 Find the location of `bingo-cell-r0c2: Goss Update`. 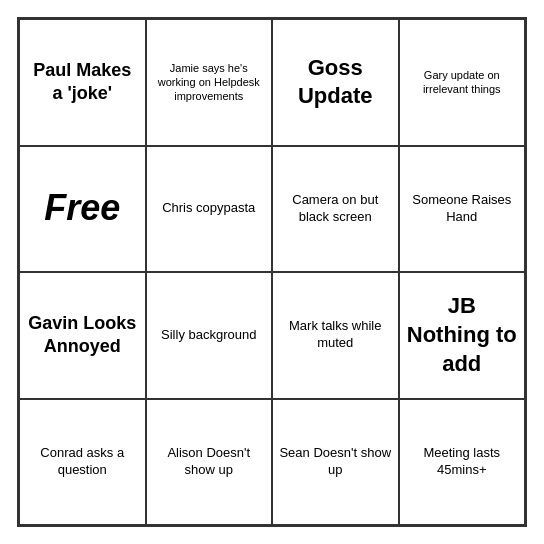

bingo-cell-r0c2: Goss Update is located at coordinates (336, 82).